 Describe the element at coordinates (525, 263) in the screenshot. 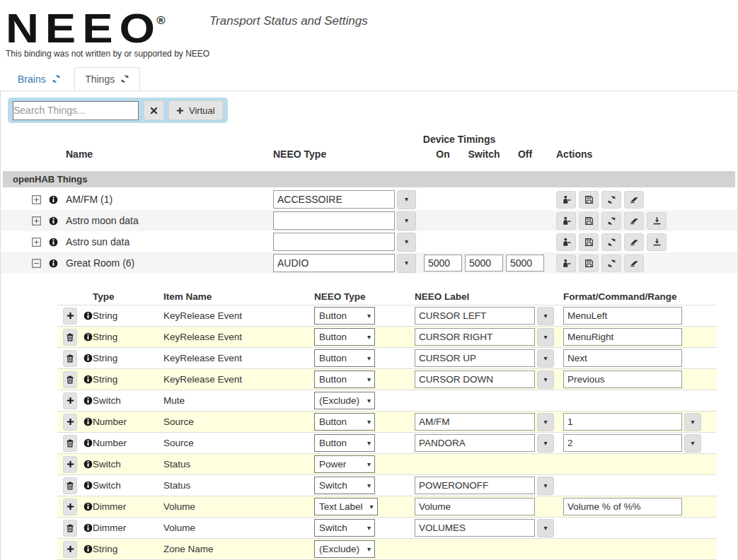

I see `timing-off-input` at that location.